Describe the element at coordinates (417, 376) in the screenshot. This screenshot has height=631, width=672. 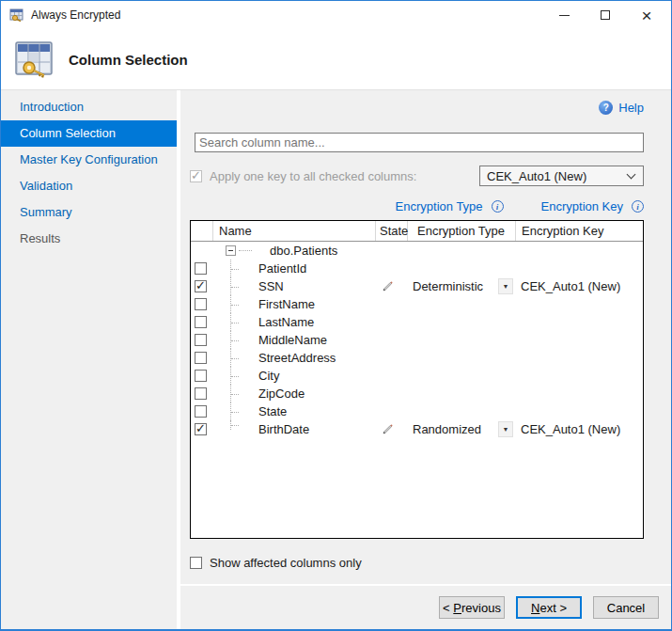
I see `table-row: City` at that location.